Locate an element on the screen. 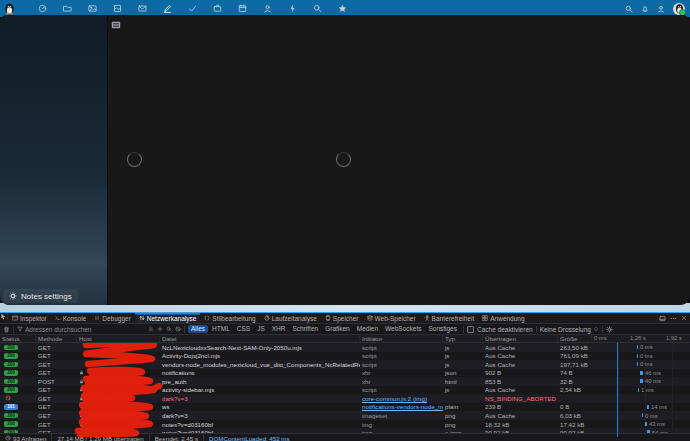  cell-size: 32 B is located at coordinates (575, 382).